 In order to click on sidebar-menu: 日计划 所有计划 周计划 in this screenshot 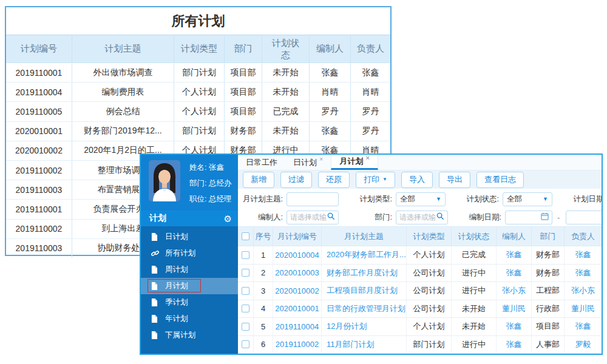, I will do `click(189, 290)`.